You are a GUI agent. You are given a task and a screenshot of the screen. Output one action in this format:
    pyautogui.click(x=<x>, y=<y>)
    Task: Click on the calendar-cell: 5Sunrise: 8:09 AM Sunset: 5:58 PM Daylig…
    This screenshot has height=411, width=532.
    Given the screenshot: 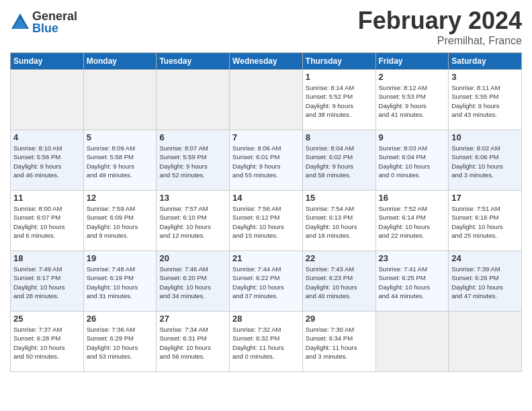 What is the action you would take?
    pyautogui.click(x=120, y=161)
    